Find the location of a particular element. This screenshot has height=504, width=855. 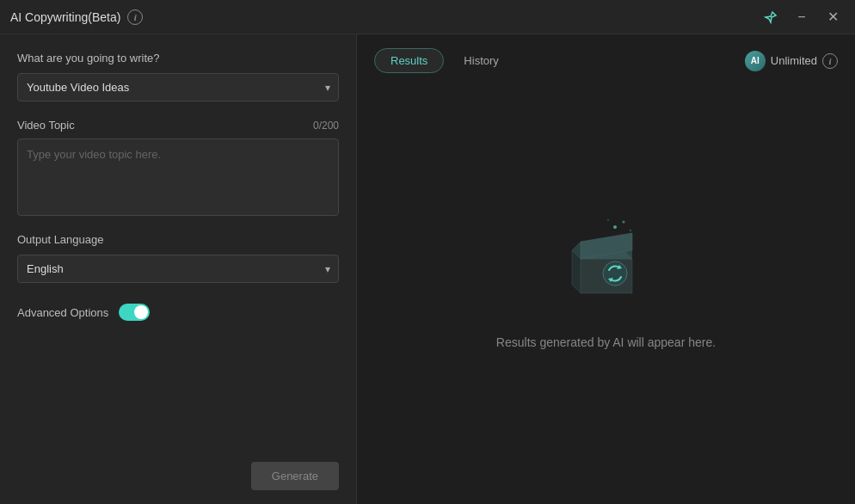

content-type-select: Youtube Video Ideas Blog Post Product De… is located at coordinates (178, 88).